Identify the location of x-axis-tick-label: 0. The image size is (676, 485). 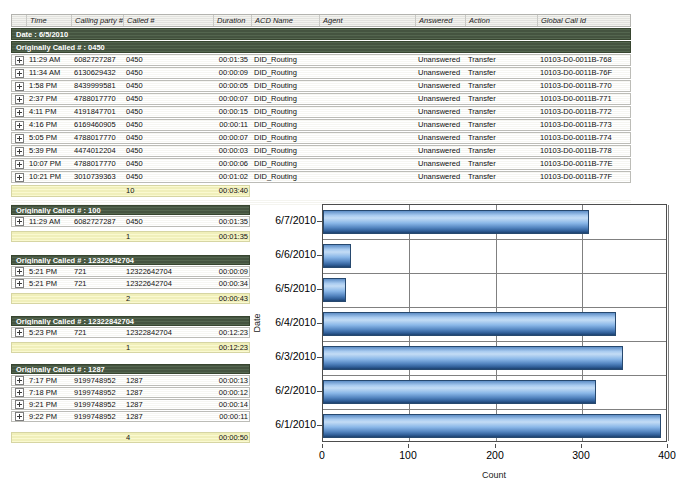
(322, 455).